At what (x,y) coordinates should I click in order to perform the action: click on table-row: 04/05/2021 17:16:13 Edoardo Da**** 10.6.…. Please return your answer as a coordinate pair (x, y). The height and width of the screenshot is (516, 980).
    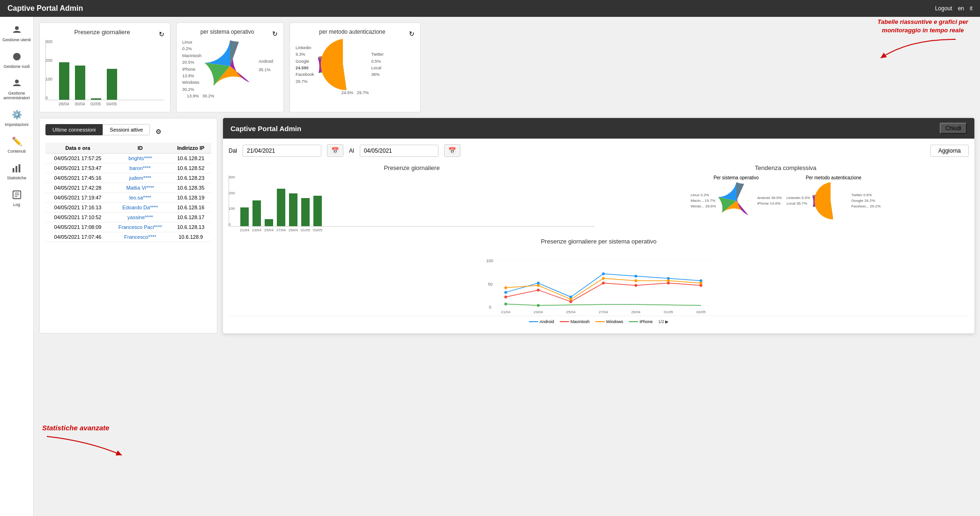
    Looking at the image, I should click on (128, 208).